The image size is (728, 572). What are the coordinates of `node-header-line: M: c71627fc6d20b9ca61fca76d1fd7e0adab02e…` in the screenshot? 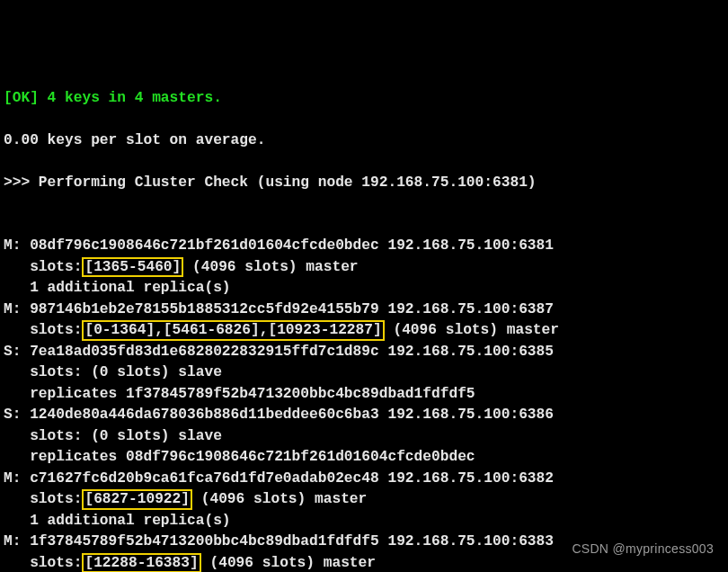 It's located at (366, 478).